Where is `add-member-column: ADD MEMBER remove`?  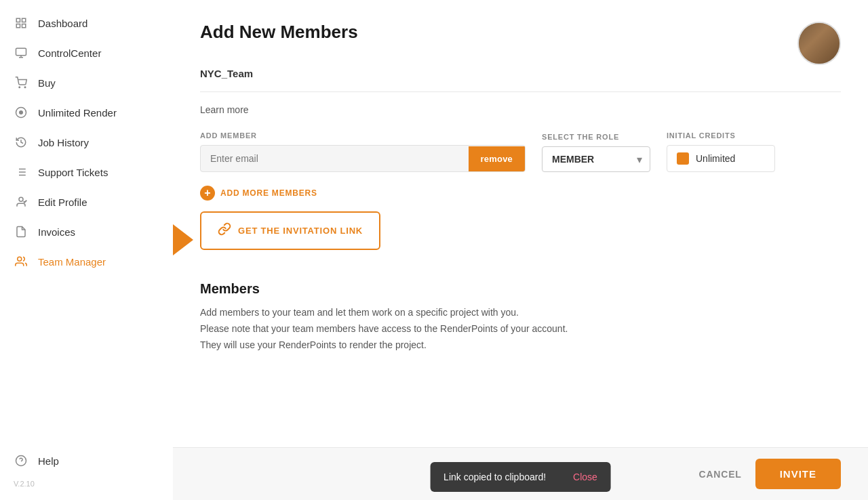
add-member-column: ADD MEMBER remove is located at coordinates (363, 152).